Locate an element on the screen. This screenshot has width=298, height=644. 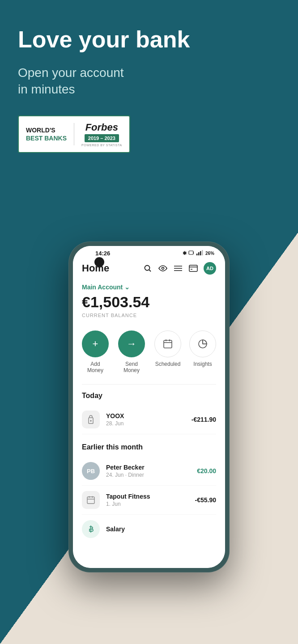
hero-title: Love your bank is located at coordinates (149, 39).